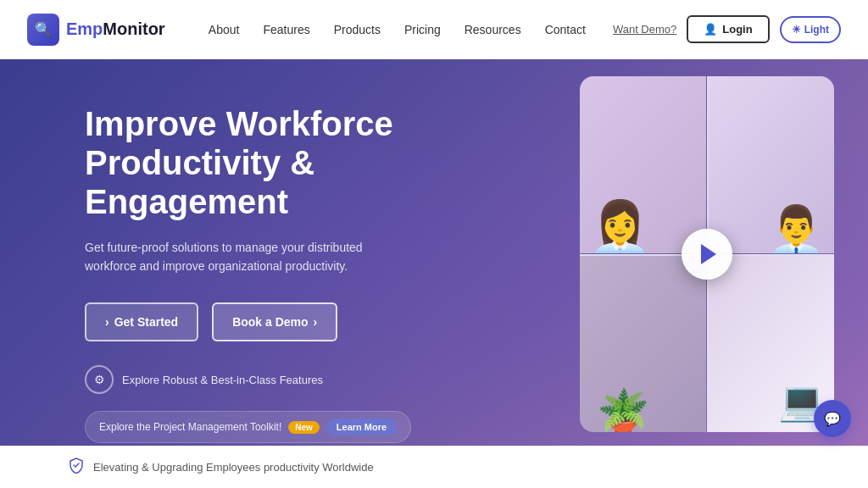  Describe the element at coordinates (797, 30) in the screenshot. I see `sun-icon: ☀` at that location.